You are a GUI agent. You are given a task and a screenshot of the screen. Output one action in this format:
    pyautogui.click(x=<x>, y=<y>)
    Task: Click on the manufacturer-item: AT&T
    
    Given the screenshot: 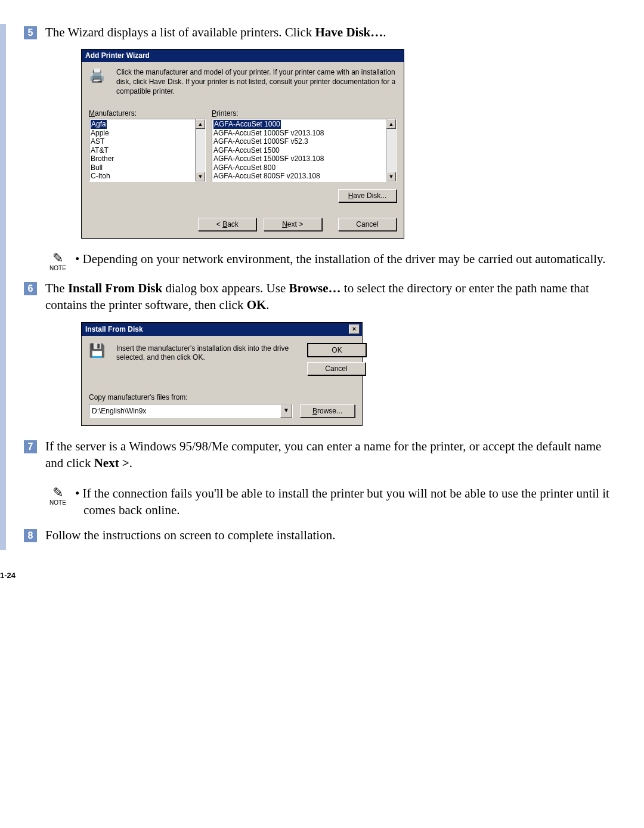 What is the action you would take?
    pyautogui.click(x=100, y=150)
    